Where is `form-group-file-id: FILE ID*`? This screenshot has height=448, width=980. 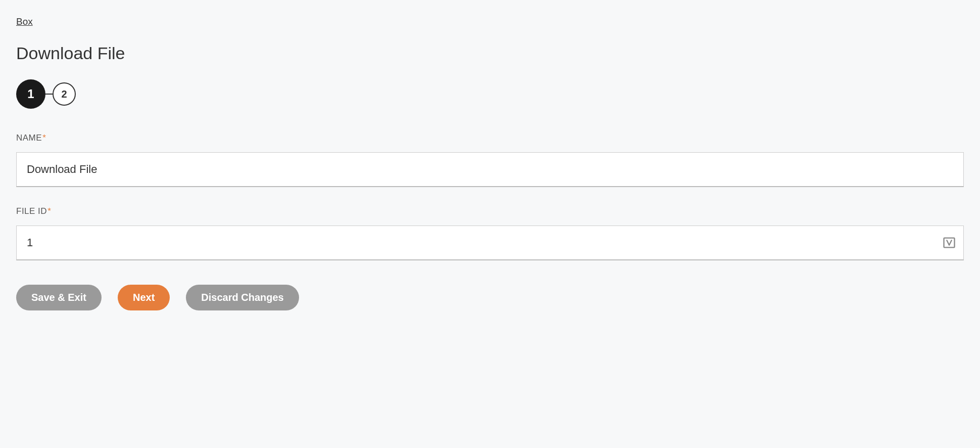 form-group-file-id: FILE ID* is located at coordinates (490, 234).